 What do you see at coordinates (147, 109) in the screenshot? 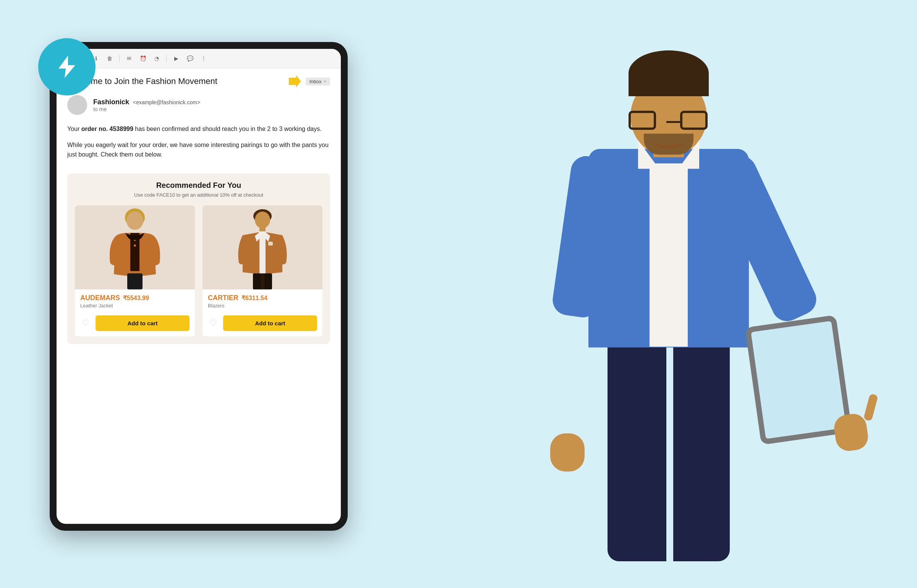
I see `sender-to-label: to me` at bounding box center [147, 109].